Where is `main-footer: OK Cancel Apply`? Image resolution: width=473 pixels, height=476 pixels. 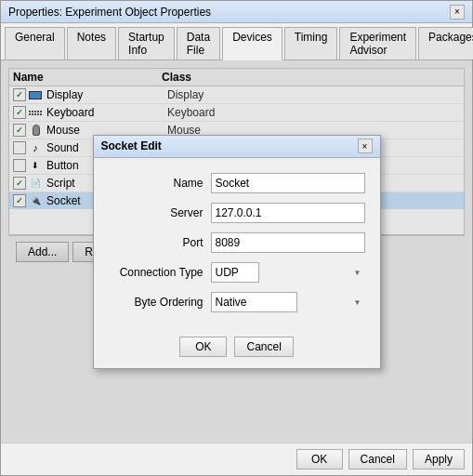 main-footer: OK Cancel Apply is located at coordinates (236, 459).